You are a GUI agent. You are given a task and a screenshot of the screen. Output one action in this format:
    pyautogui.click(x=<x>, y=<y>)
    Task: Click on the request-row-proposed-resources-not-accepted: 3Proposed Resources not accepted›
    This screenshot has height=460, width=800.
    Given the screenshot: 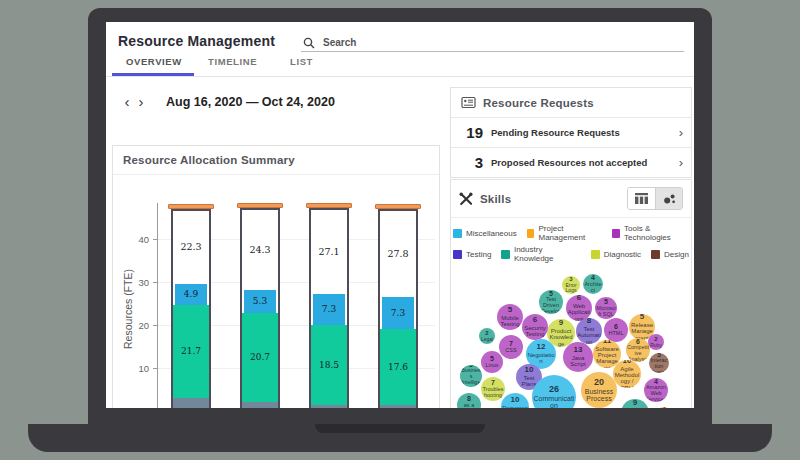 What is the action you would take?
    pyautogui.click(x=571, y=162)
    